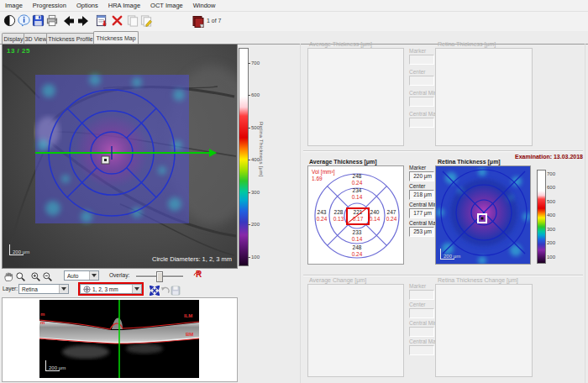 The height and width of the screenshot is (383, 588). Describe the element at coordinates (147, 289) in the screenshot. I see `layer-controls-row: Layer: Retina 1, 2, 3 mm` at that location.